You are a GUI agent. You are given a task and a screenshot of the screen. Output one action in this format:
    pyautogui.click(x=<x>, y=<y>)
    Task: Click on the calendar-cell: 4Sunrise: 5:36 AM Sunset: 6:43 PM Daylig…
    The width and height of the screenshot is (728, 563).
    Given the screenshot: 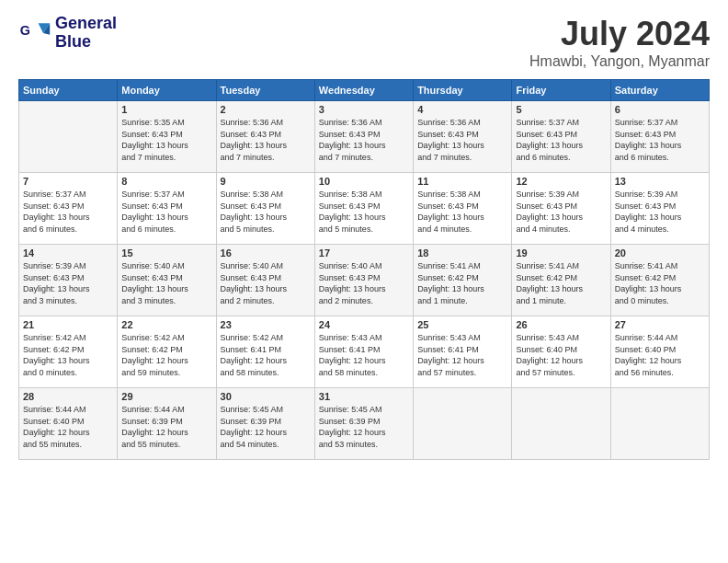 What is the action you would take?
    pyautogui.click(x=463, y=137)
    